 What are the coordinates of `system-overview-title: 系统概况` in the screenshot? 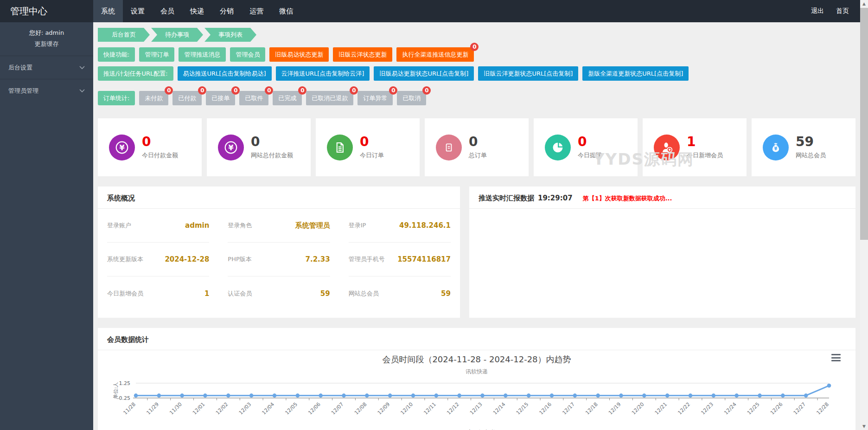 It's located at (121, 199).